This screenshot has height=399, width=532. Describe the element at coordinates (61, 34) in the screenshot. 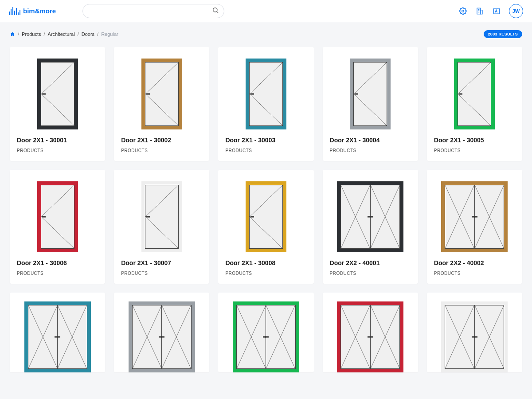

I see `crumb-architectural: Architectural` at that location.